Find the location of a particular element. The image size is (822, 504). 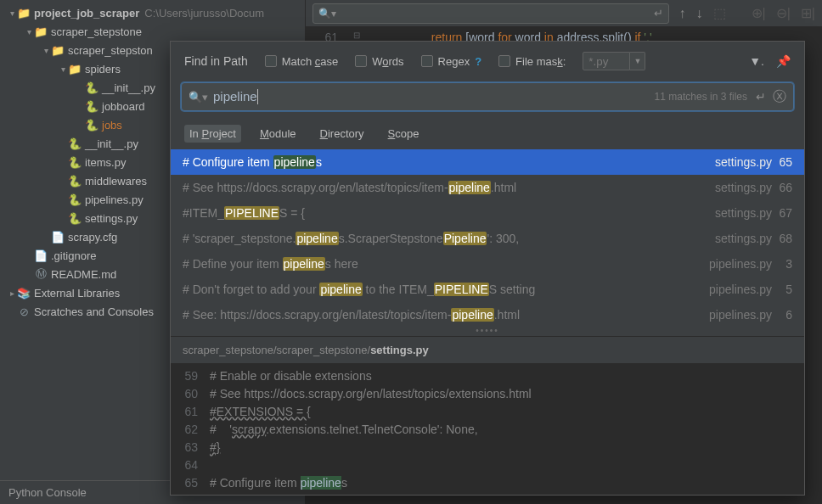

tree-label: README.md is located at coordinates (83, 275).